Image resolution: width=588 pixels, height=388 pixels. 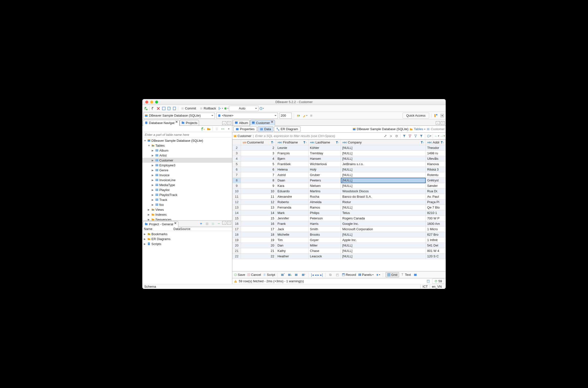 I want to click on table-cell: Mark, so click(x=292, y=213).